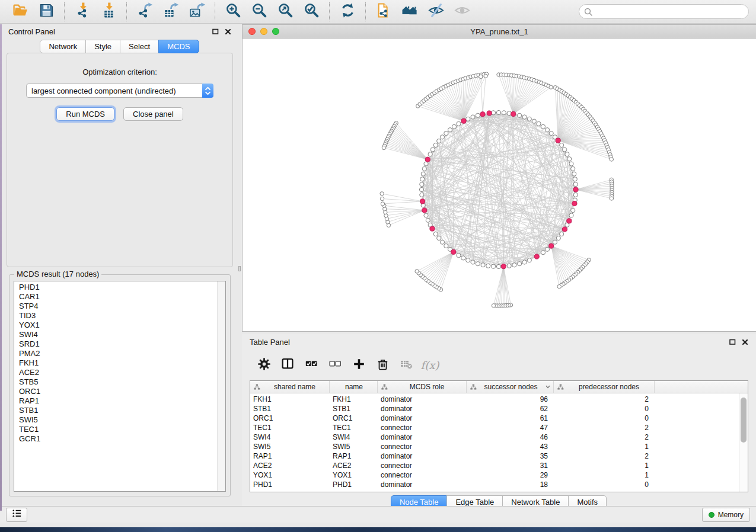  Describe the element at coordinates (116, 401) in the screenshot. I see `list-item: RAP1` at that location.